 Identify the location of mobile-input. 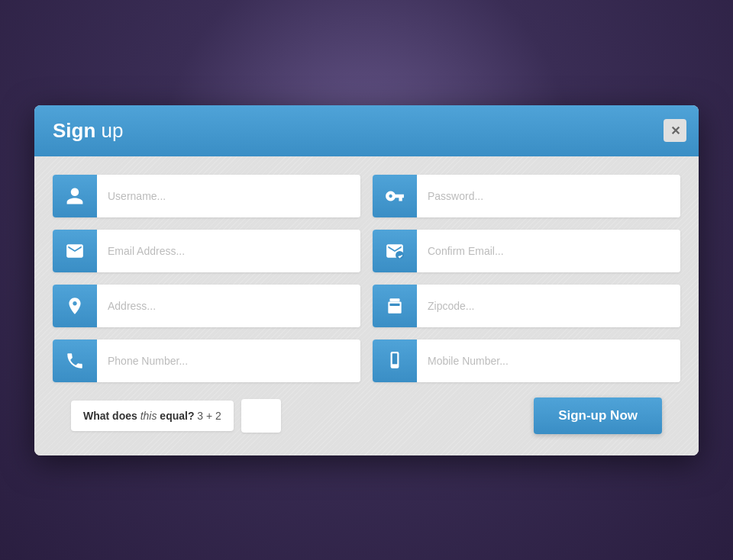
(548, 361).